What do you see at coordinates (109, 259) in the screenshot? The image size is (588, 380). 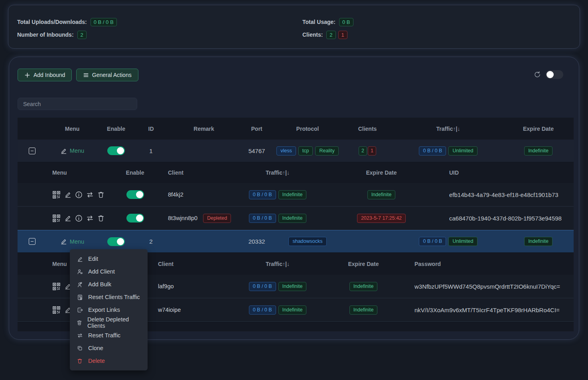 I see `menu-item-edit: Edit` at bounding box center [109, 259].